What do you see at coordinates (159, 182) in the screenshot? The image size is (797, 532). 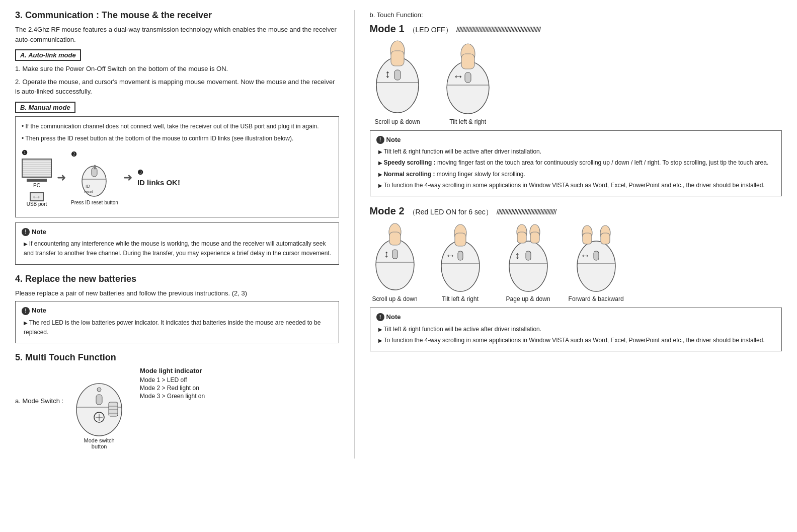 I see `id-links-label: ID links OK!` at bounding box center [159, 182].